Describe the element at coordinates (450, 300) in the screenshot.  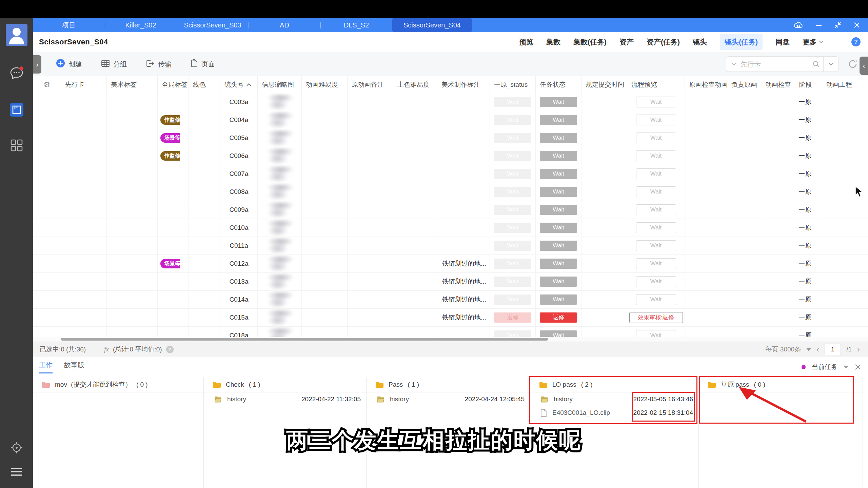
I see `table-row-C014a: C014a铁链划过的地...WaitWaitWait一原` at that location.